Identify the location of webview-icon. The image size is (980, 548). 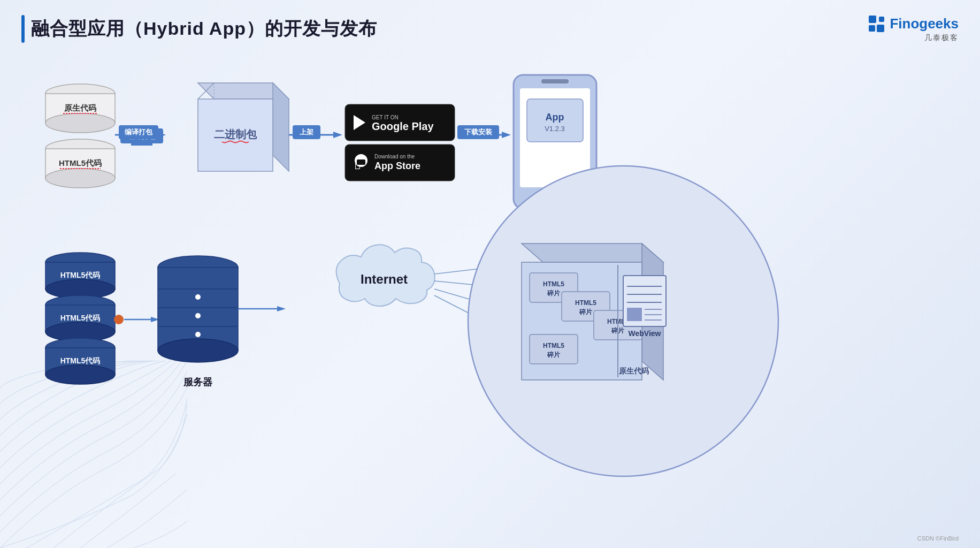
(645, 301).